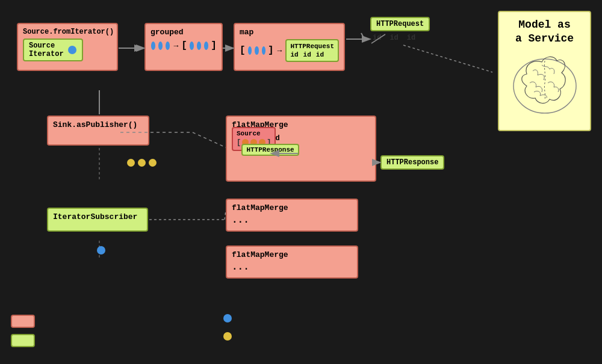  What do you see at coordinates (191, 46) in the screenshot?
I see `dot-g4` at bounding box center [191, 46].